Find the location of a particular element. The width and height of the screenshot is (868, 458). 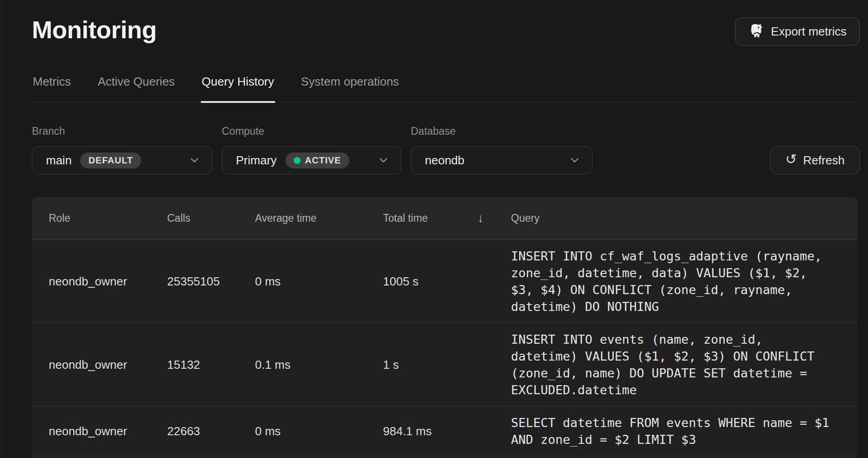

refresh-label: Refresh is located at coordinates (824, 160).